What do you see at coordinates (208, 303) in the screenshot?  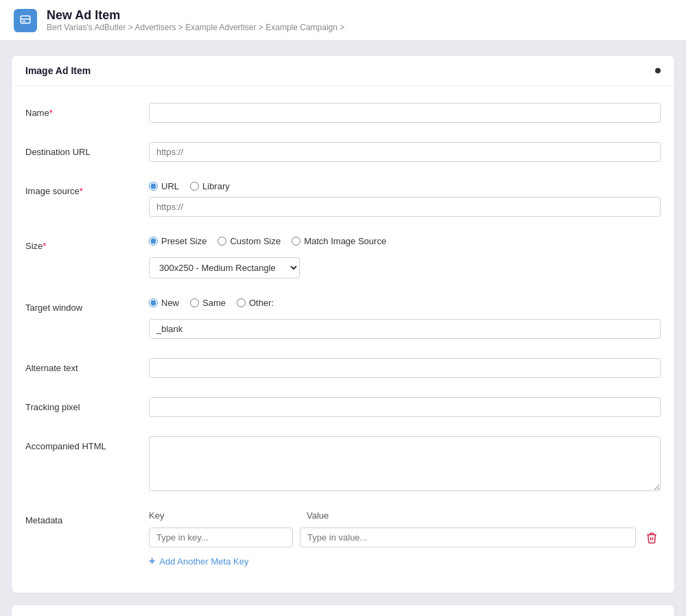 I see `target-same-option: Same` at bounding box center [208, 303].